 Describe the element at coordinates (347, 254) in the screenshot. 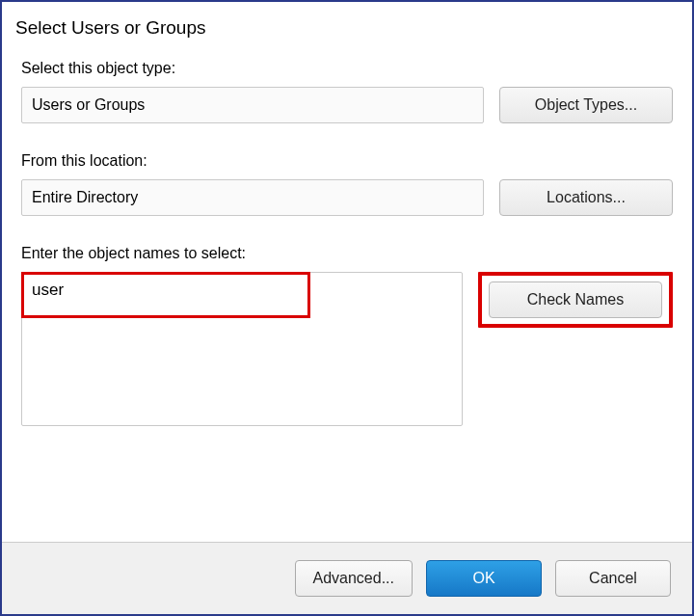

I see `object-names-label: Enter the object names to select:` at that location.